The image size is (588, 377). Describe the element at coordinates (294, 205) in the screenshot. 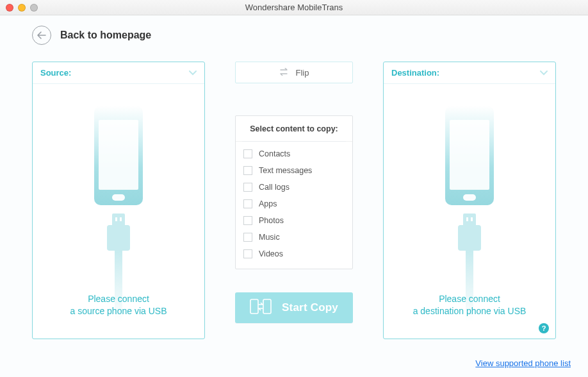

I see `content-type-list: Contacts Text messages Call logs Apps Ph…` at that location.